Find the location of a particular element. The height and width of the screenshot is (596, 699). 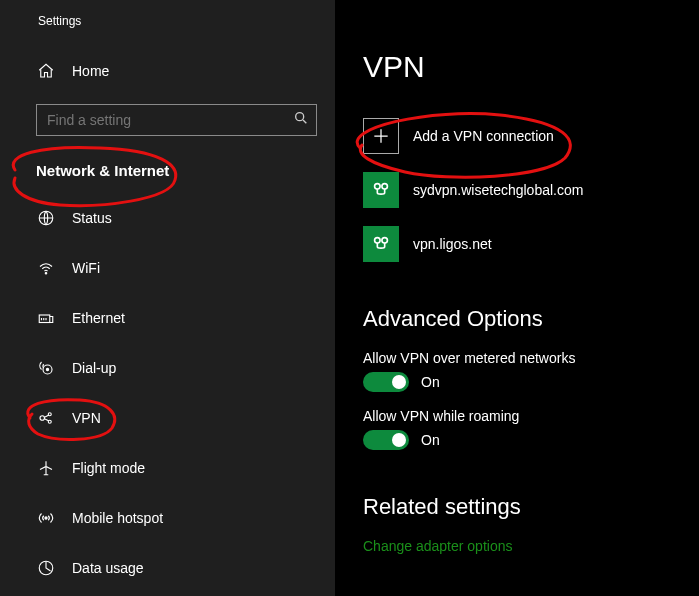

sidebar-item-label: VPN is located at coordinates (86, 418).